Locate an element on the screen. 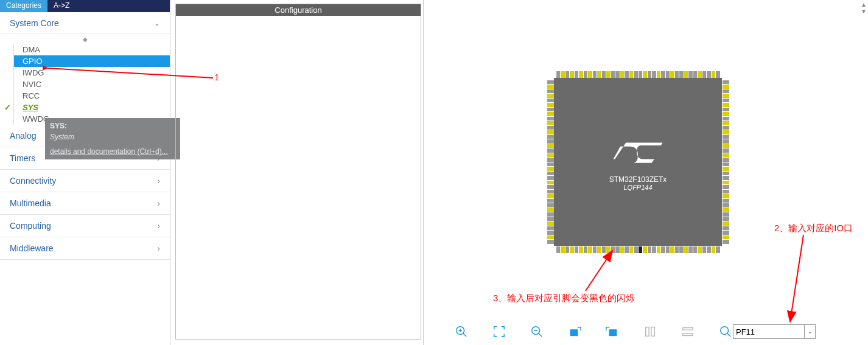 Image resolution: width=868 pixels, height=345 pixels. category-computing: Computing› is located at coordinates (85, 226).